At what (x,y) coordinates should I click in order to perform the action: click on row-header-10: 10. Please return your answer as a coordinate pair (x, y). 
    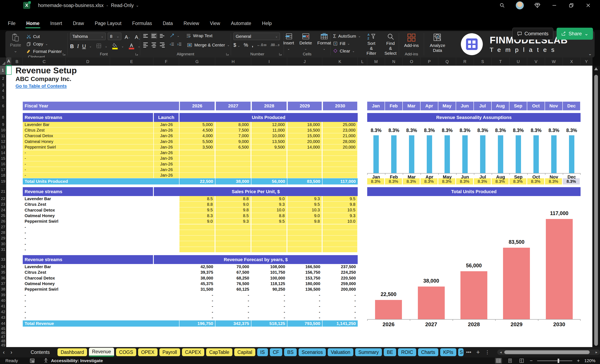
    Looking at the image, I should click on (3, 130).